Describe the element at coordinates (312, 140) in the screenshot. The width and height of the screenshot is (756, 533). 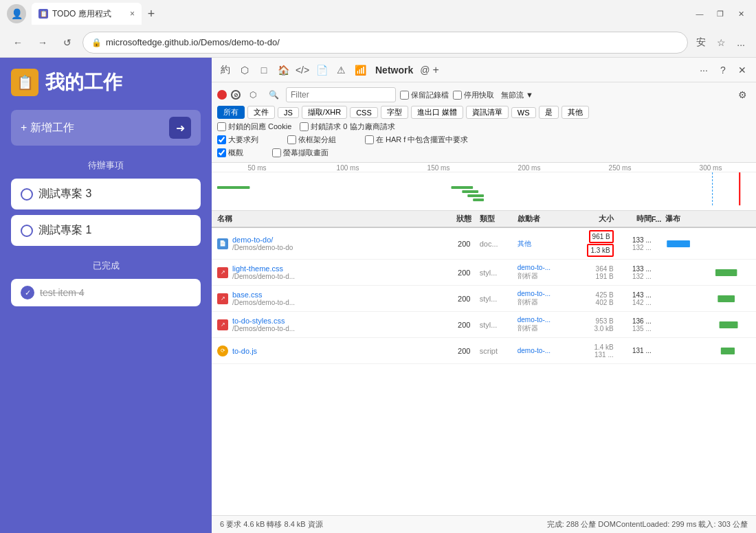
I see `group-by-frame-checkbox: 依框架分組` at that location.